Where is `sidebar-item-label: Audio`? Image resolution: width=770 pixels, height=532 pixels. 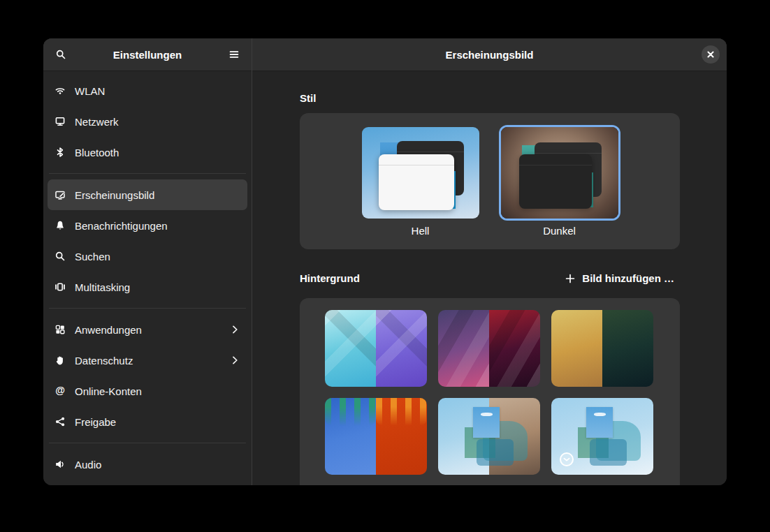
sidebar-item-label: Audio is located at coordinates (158, 465).